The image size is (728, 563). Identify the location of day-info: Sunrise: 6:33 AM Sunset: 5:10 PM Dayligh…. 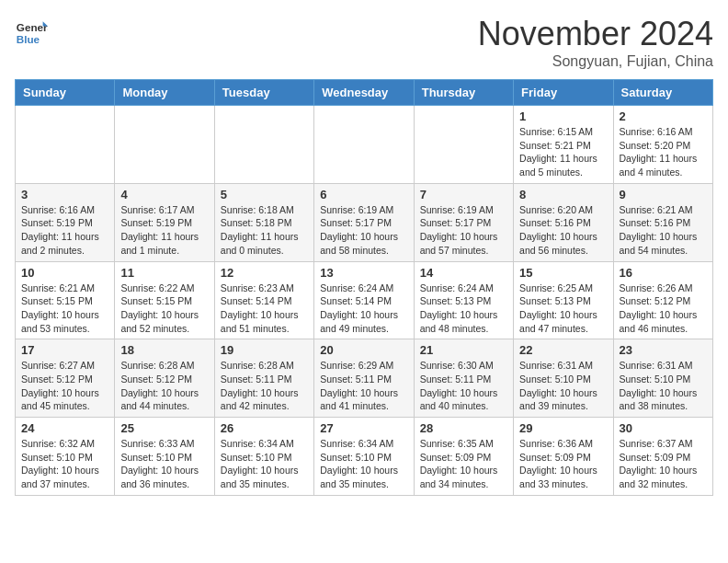
(164, 464).